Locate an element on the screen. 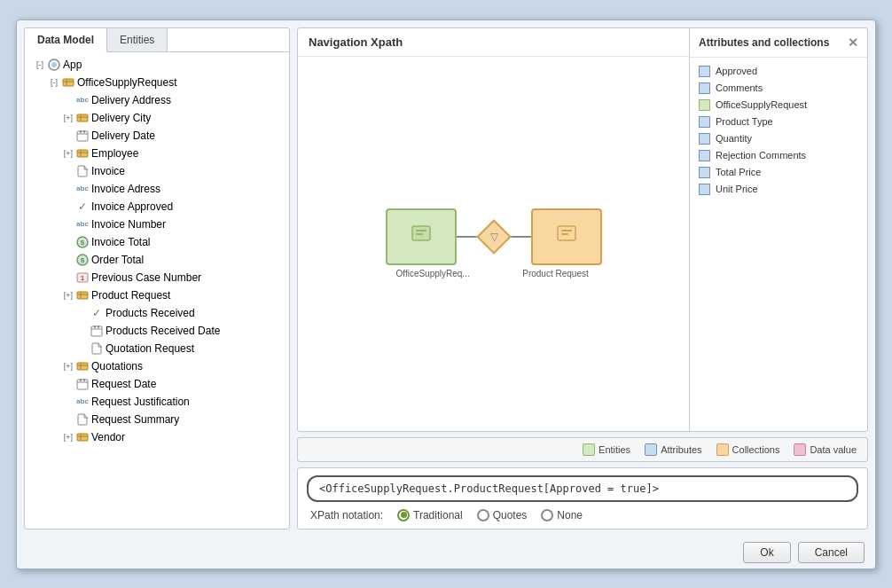 The width and height of the screenshot is (892, 588). attr-item-rejection-comments: Rejection Comments is located at coordinates (779, 156).